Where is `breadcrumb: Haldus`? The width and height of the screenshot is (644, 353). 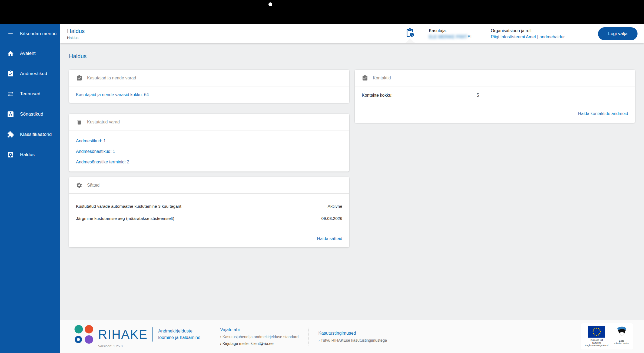
breadcrumb: Haldus is located at coordinates (76, 38).